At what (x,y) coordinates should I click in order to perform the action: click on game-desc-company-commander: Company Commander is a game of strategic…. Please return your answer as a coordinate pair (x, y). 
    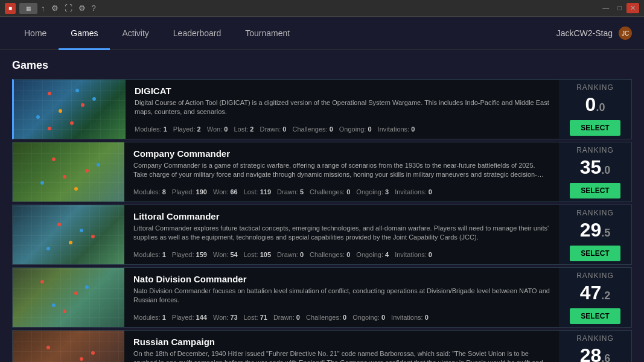
    Looking at the image, I should click on (342, 170).